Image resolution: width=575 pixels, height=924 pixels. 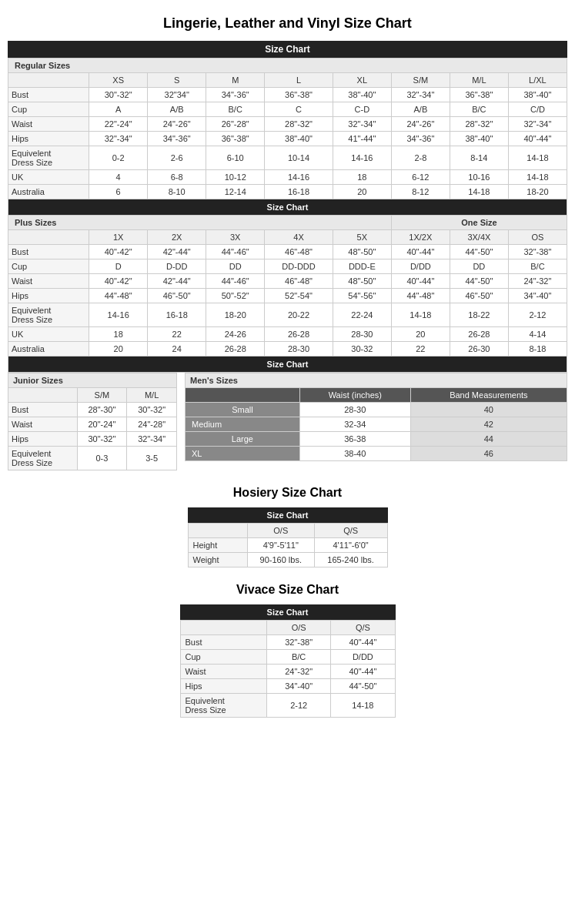 What do you see at coordinates (288, 668) in the screenshot?
I see `vivace-table: O/S Q/S Bust 32"-38" 40"-44" Cup B/C D/D…` at bounding box center [288, 668].